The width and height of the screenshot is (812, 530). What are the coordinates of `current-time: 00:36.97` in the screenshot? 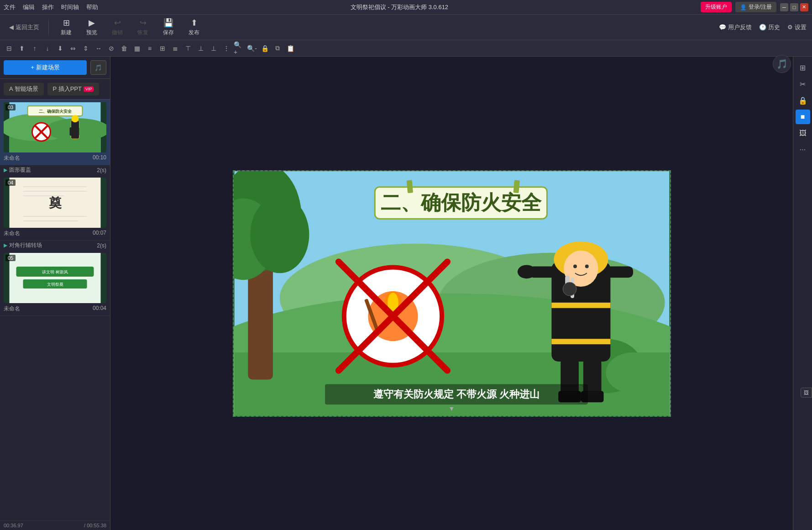 It's located at (14, 525).